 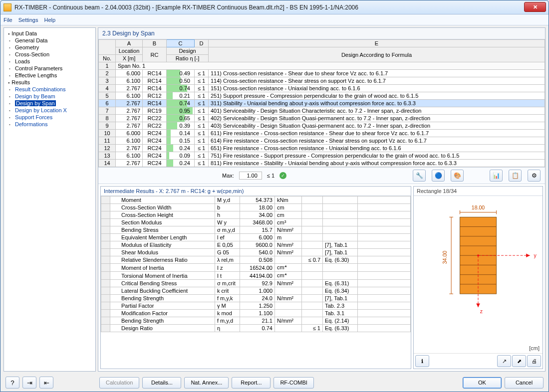 What do you see at coordinates (29, 383) in the screenshot?
I see `import-icon: ⇥` at bounding box center [29, 383].